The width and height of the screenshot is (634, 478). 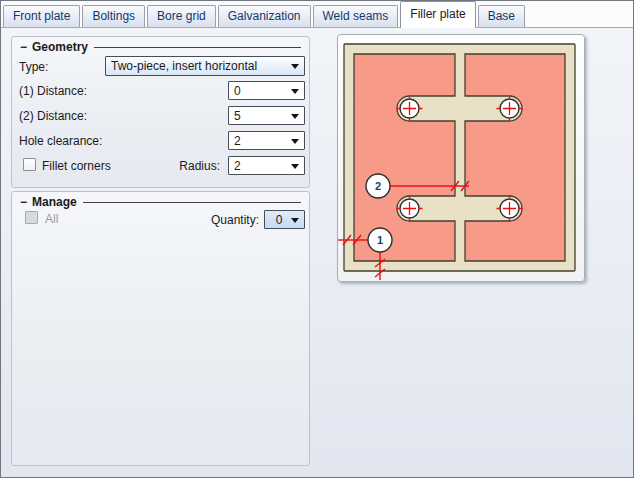 I want to click on hole-clearance-combobox: 2, so click(x=266, y=140).